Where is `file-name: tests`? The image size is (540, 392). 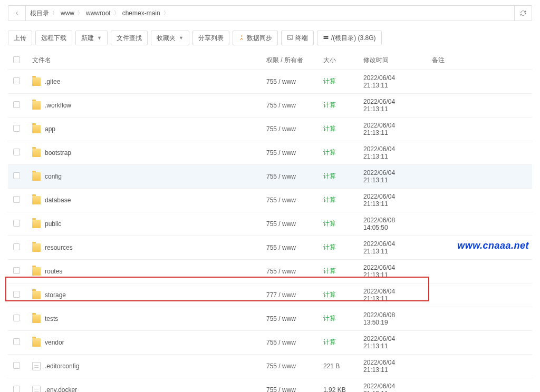
file-name: tests is located at coordinates (52, 319).